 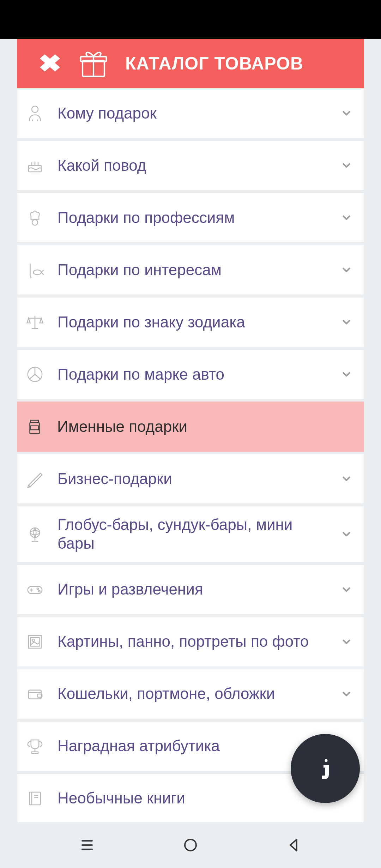 I want to click on chat-fab, so click(x=325, y=768).